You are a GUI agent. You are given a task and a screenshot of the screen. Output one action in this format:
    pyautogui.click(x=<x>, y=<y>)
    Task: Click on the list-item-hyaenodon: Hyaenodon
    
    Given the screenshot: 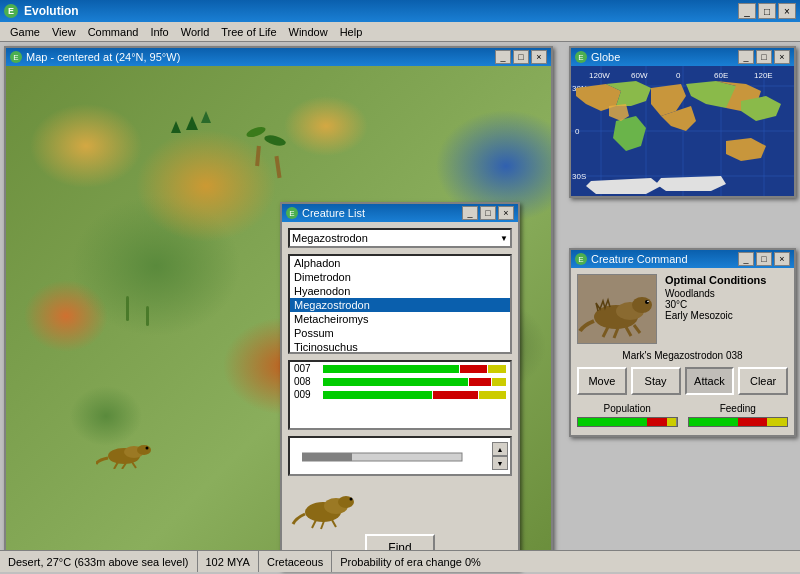 What is the action you would take?
    pyautogui.click(x=400, y=291)
    